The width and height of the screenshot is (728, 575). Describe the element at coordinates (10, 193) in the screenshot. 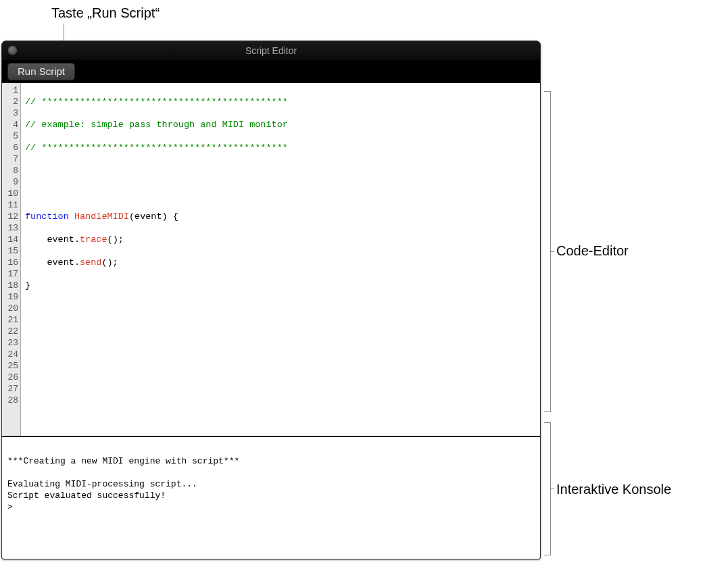

I see `line-number: 10` at that location.